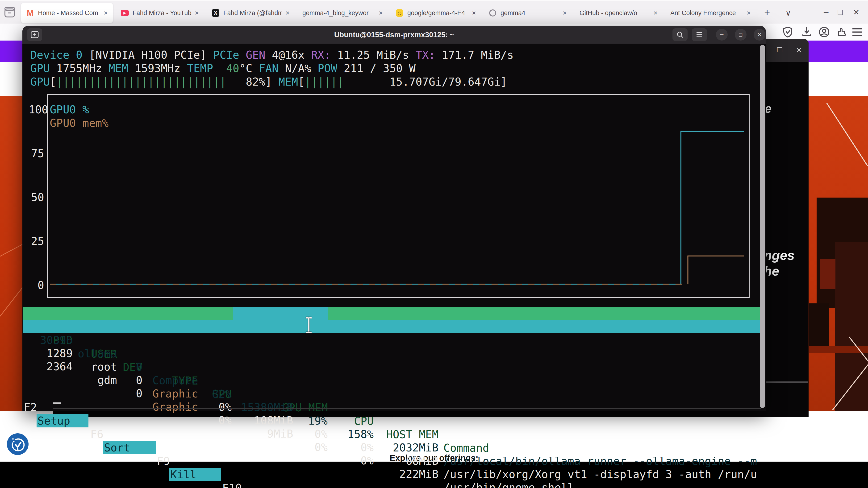  What do you see at coordinates (195, 475) in the screenshot?
I see `fkey-kill-button: Kill` at bounding box center [195, 475].